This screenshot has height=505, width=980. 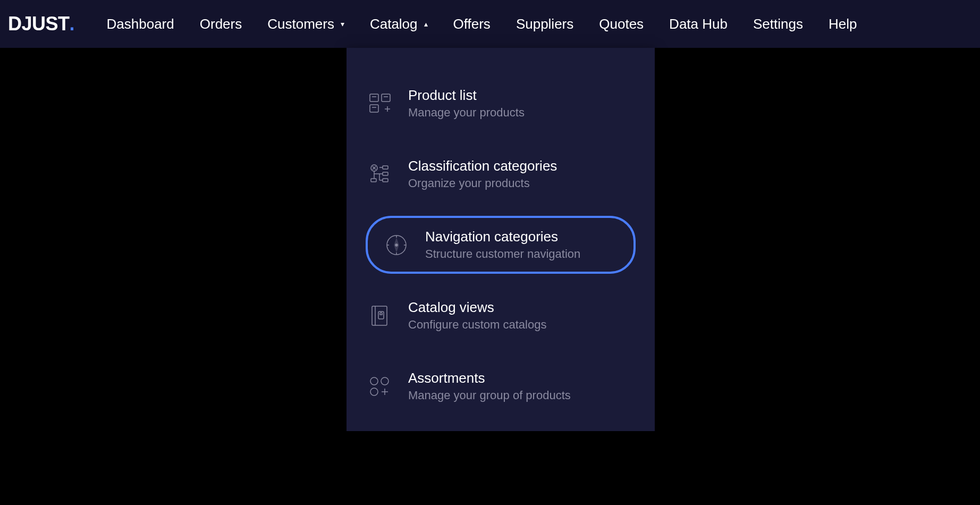 I want to click on menu-subtitle: Manage your group of products, so click(x=489, y=395).